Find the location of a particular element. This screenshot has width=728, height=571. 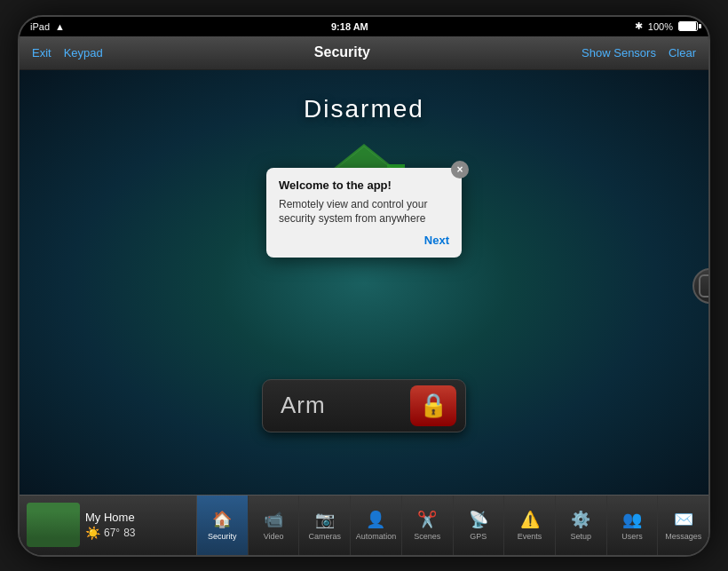

arm-lock-icon: 🔒 is located at coordinates (433, 406).